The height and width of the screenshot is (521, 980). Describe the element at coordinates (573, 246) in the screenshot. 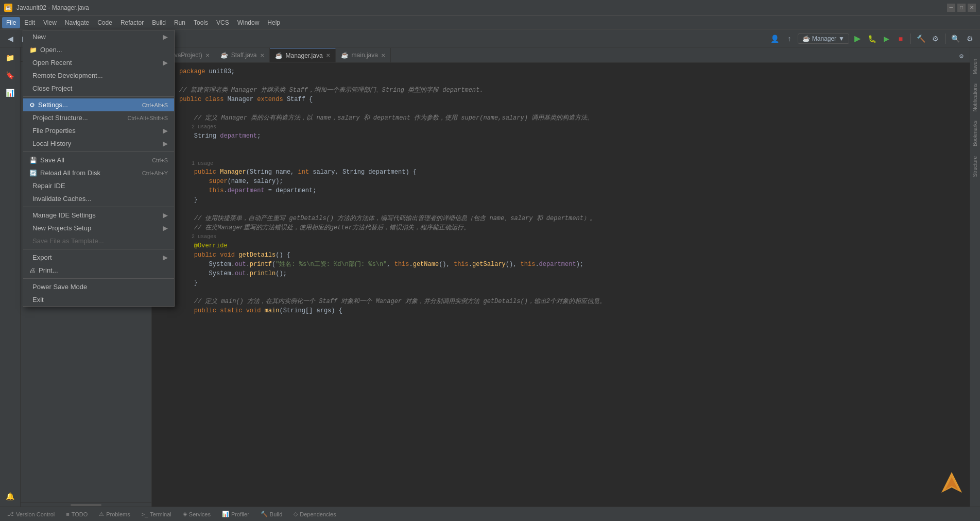

I see `code-line-20: @Override` at that location.